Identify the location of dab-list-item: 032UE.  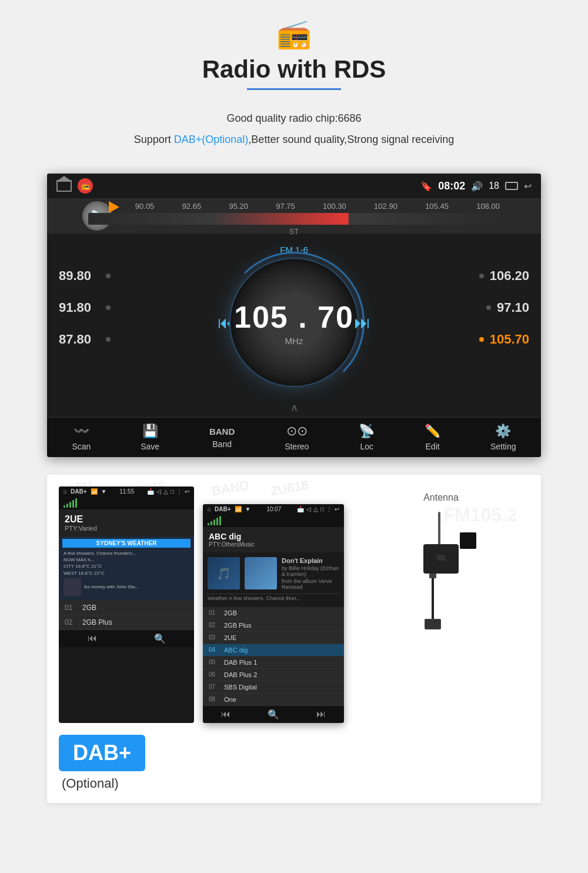
(273, 638).